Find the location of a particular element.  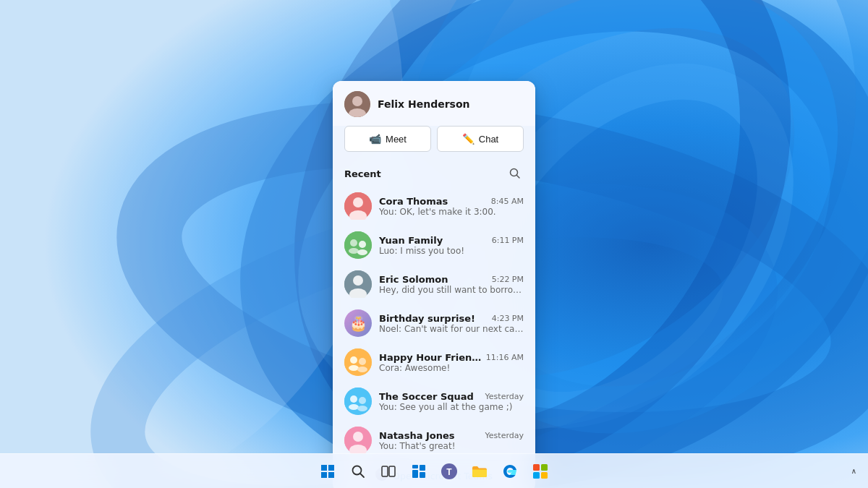

panel-header: Felix Henderson is located at coordinates (434, 103).